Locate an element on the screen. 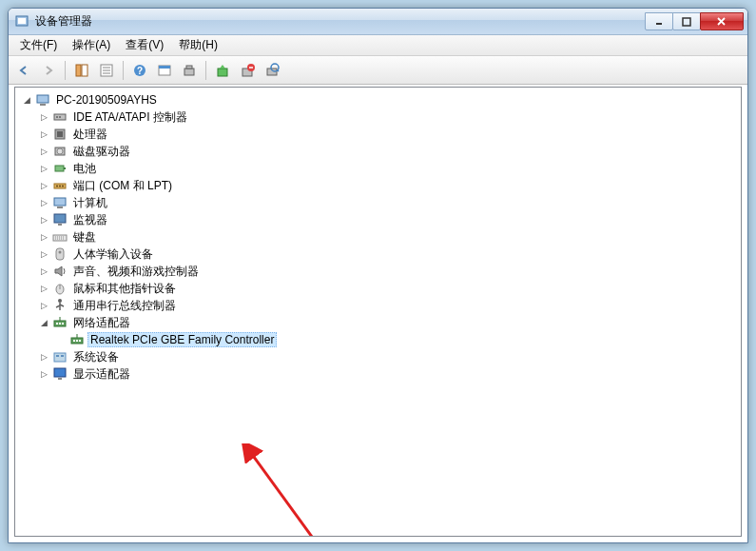  titlebar: 设备管理器 is located at coordinates (378, 22).